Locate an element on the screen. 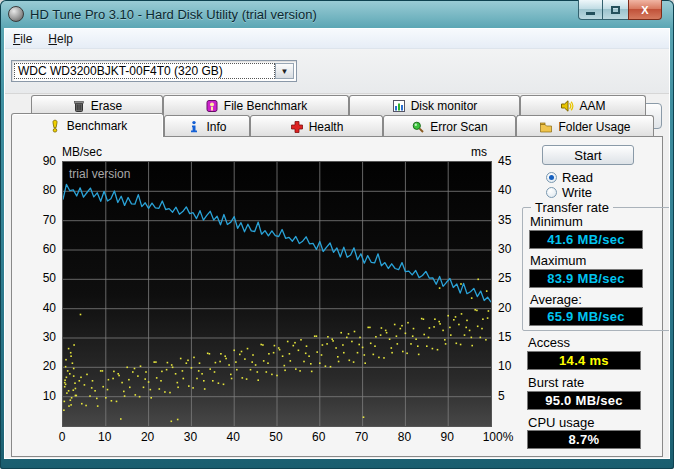 This screenshot has height=469, width=674. y-right-tick-label: 30 is located at coordinates (513, 249).